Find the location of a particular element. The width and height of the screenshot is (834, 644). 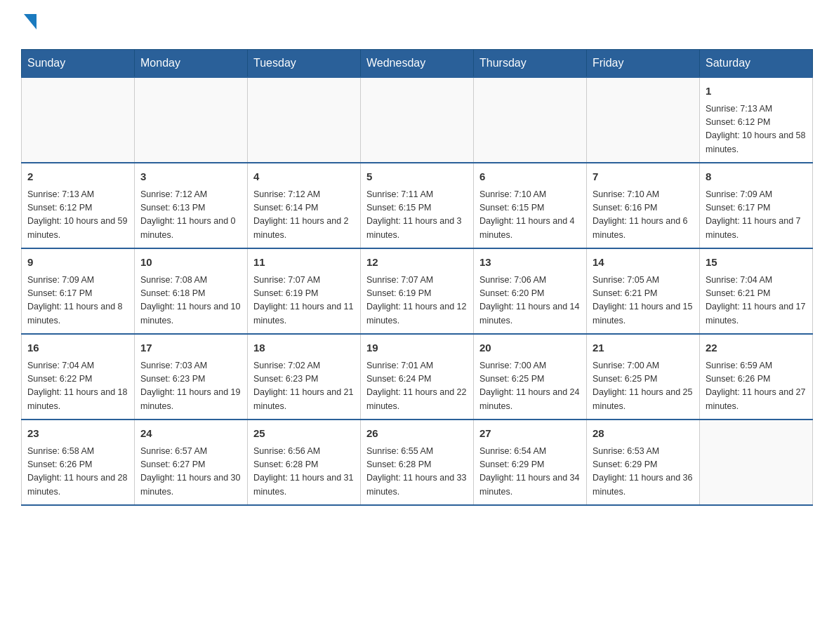

calendar-cell: 3Sunrise: 7:12 AMSunset: 6:13 PMDaylight… is located at coordinates (191, 206).